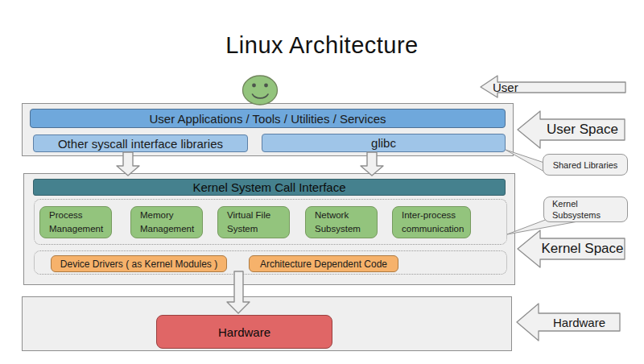  What do you see at coordinates (270, 263) in the screenshot?
I see `kernel-modules-region: Device Drivers ( as Kernel Modules ) Arc…` at bounding box center [270, 263].